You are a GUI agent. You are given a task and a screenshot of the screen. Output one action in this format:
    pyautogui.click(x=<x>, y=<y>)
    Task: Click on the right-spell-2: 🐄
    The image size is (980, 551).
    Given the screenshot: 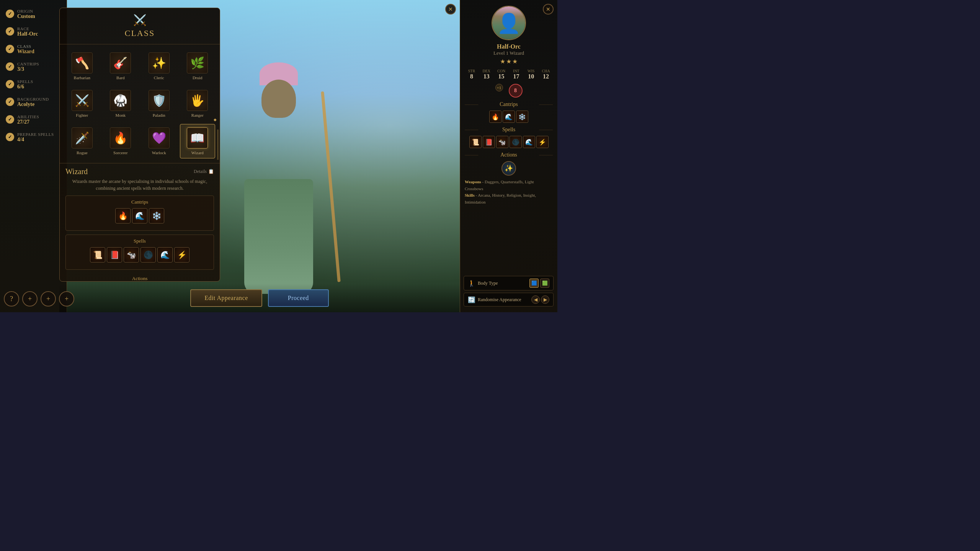 What is the action you would take?
    pyautogui.click(x=502, y=142)
    